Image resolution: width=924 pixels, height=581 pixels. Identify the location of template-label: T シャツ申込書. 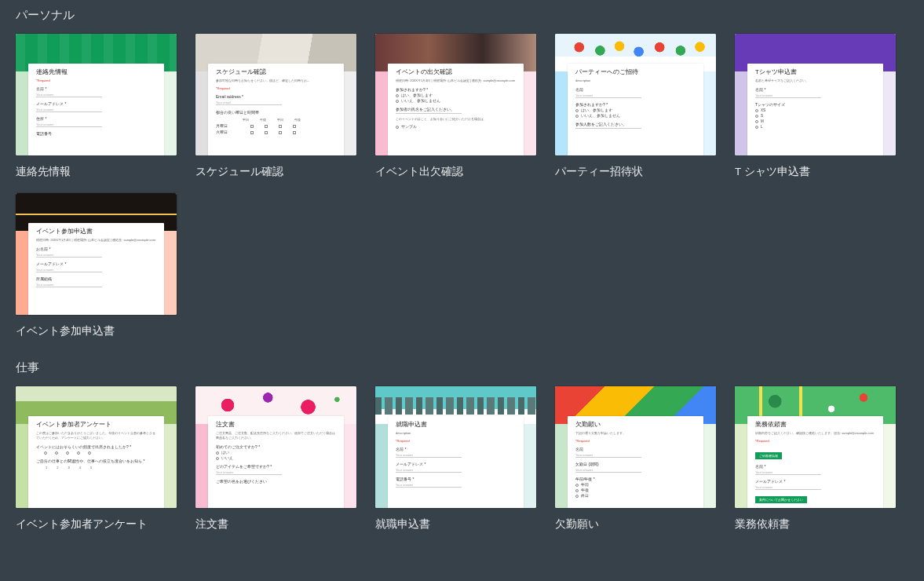
(815, 172).